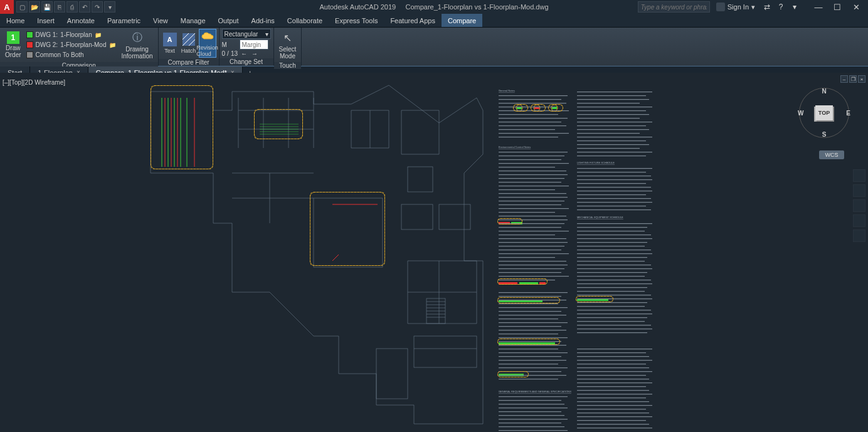 The width and height of the screenshot is (868, 432). I want to click on tab-annotate: Annotate, so click(81, 20).